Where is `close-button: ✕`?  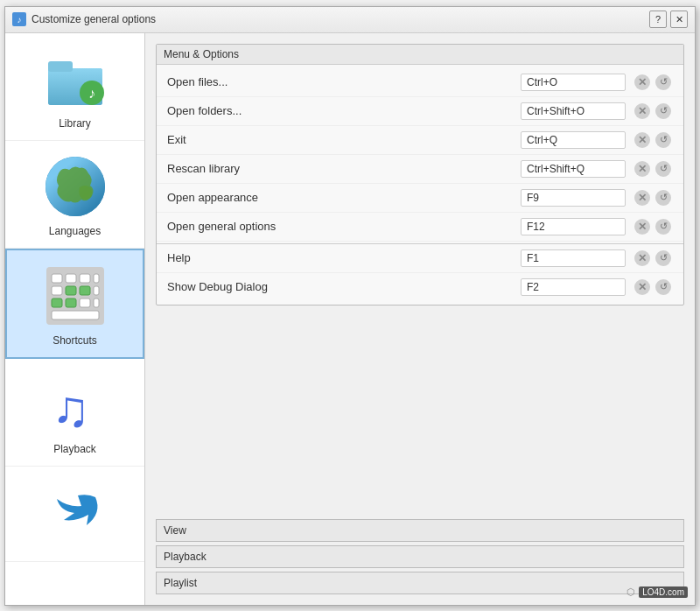 close-button: ✕ is located at coordinates (679, 19).